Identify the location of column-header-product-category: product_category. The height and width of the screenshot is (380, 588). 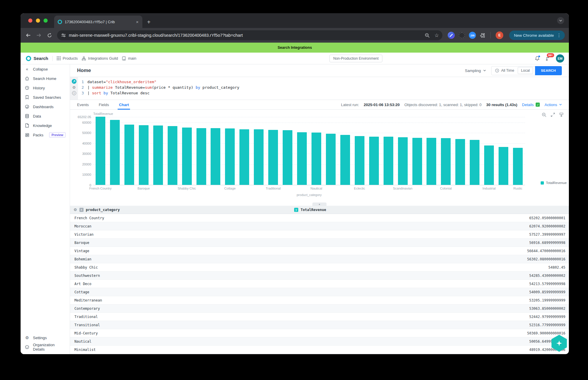
(103, 210).